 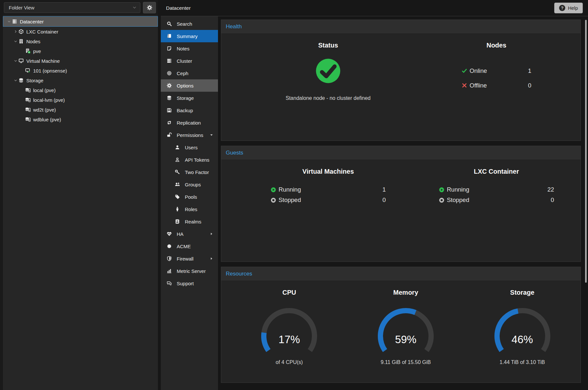 What do you see at coordinates (177, 172) in the screenshot?
I see `key-icon` at bounding box center [177, 172].